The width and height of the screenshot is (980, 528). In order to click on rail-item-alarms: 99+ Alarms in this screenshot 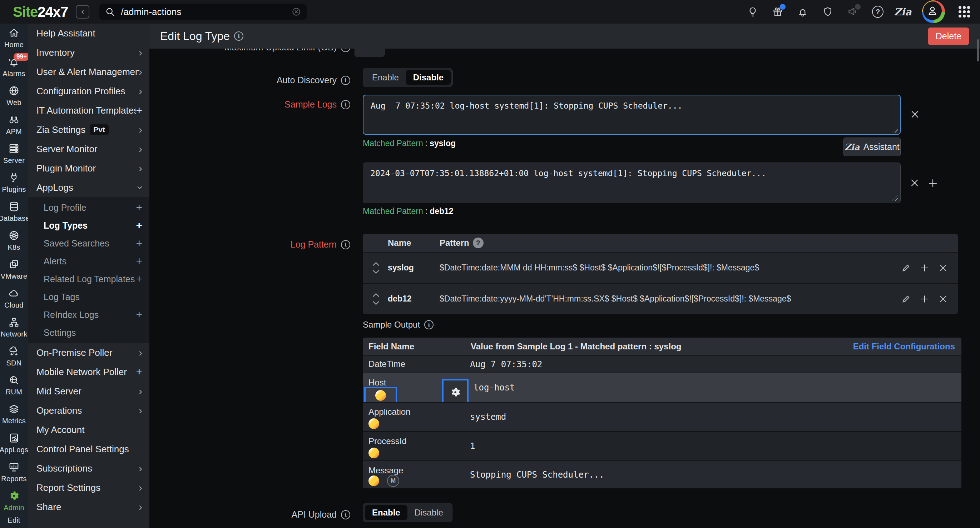, I will do `click(14, 67)`.